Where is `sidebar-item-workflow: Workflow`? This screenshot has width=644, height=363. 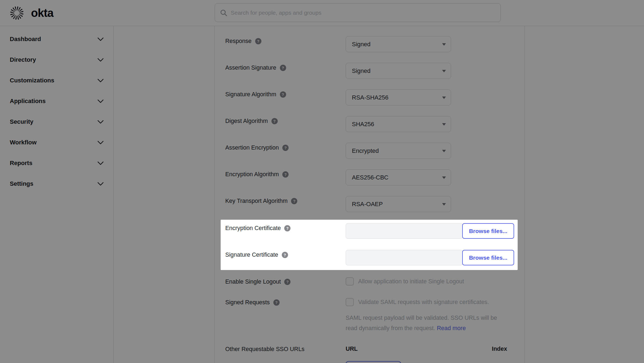 sidebar-item-workflow: Workflow is located at coordinates (57, 142).